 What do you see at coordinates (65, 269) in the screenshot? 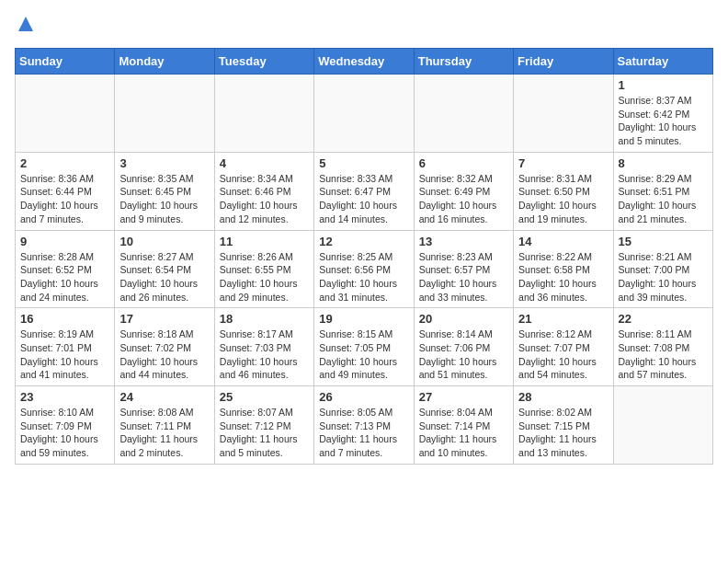
I see `calendar-cell: 9Sunrise: 8:28 AM Sunset: 6:52 PM Daylig…` at bounding box center [65, 269].